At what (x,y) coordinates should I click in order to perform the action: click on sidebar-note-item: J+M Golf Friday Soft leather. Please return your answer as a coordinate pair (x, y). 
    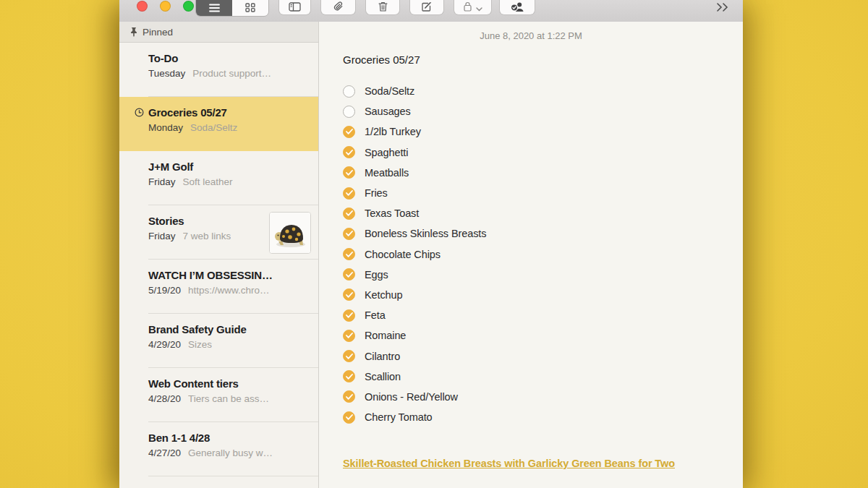
    Looking at the image, I should click on (218, 178).